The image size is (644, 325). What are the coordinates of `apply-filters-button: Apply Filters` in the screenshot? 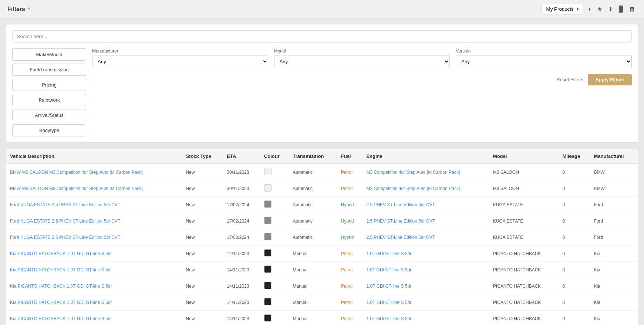 It's located at (610, 80).